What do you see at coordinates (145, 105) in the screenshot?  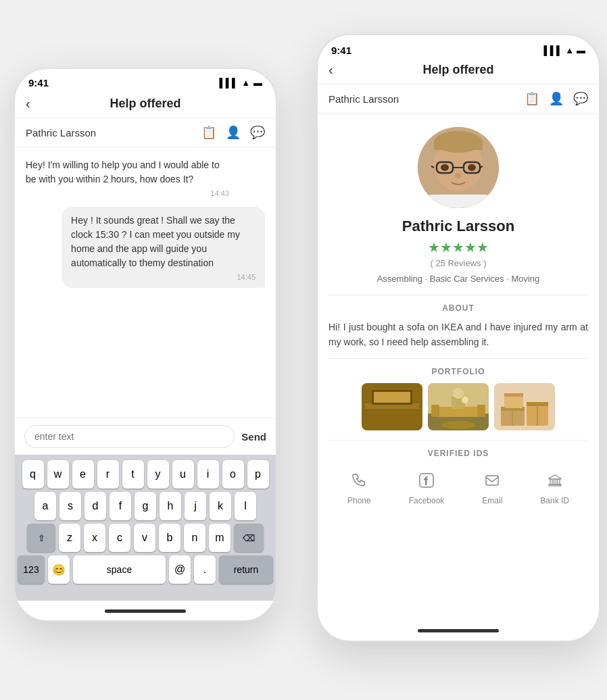 I see `nav-bar-left: ‹ Help offered` at bounding box center [145, 105].